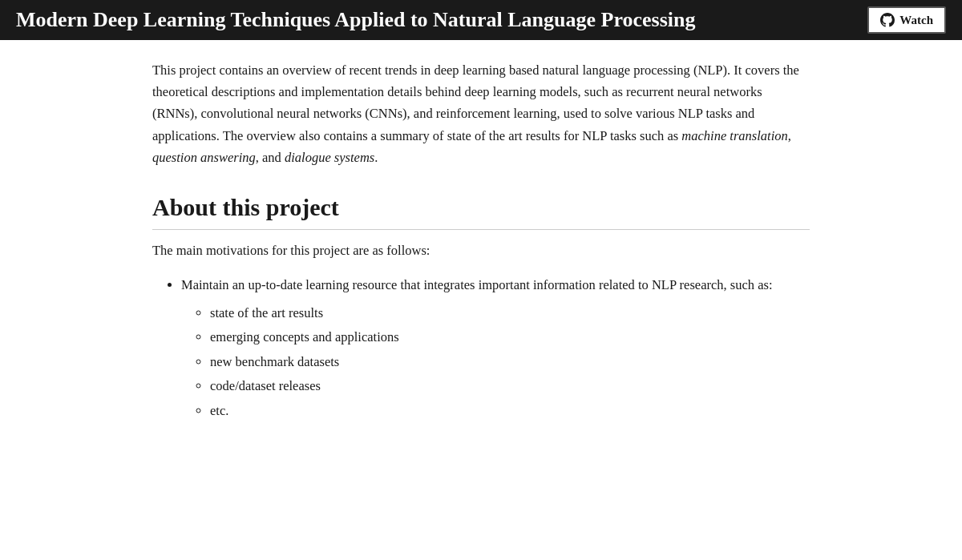  I want to click on sub-bullet-text-2: emerging concepts and applications, so click(305, 336).